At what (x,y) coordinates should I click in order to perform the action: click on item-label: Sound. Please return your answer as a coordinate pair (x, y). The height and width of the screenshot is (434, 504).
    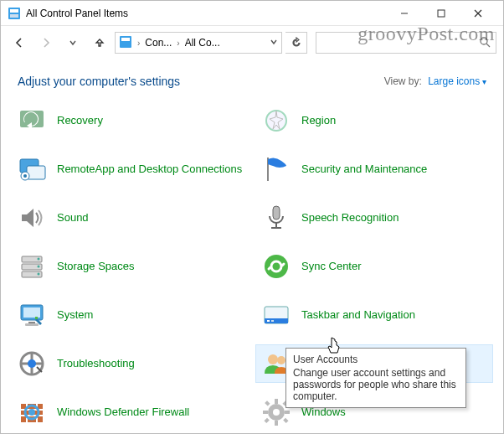
    Looking at the image, I should click on (73, 218).